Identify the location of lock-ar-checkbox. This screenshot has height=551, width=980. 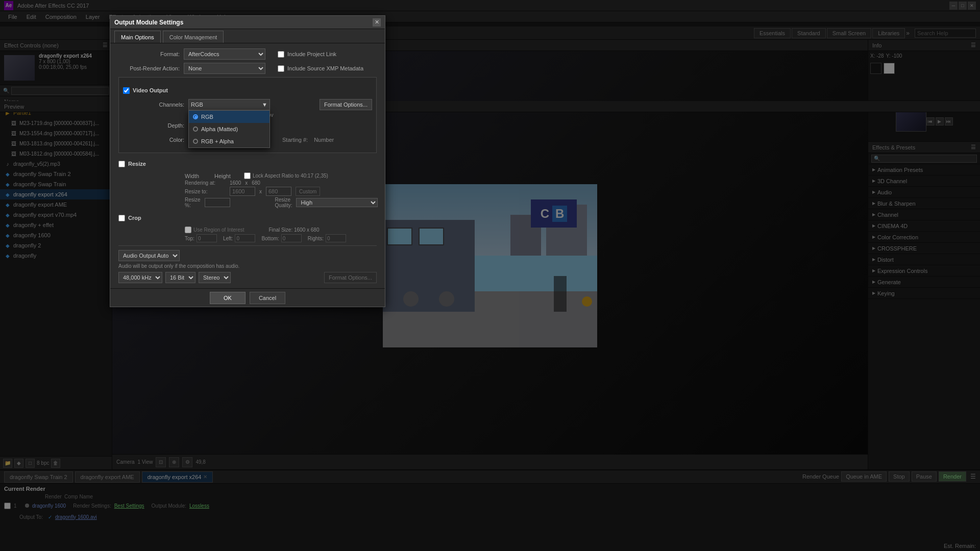
(247, 176).